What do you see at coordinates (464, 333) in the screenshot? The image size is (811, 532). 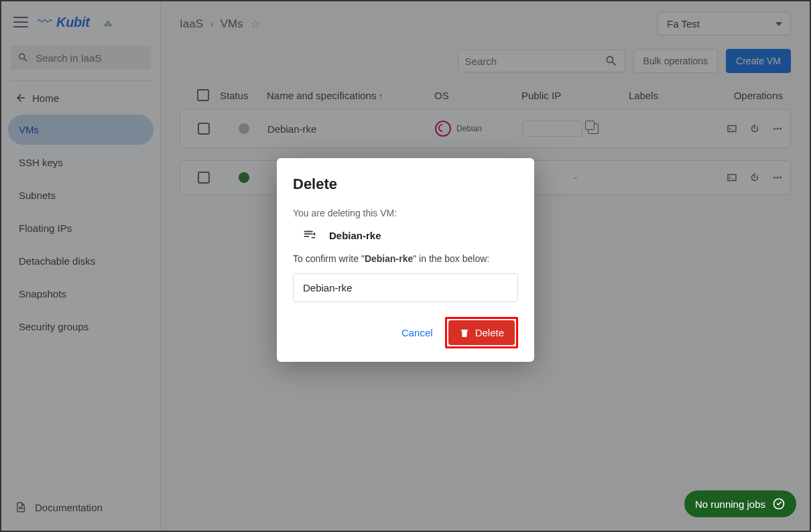 I see `trash-icon` at bounding box center [464, 333].